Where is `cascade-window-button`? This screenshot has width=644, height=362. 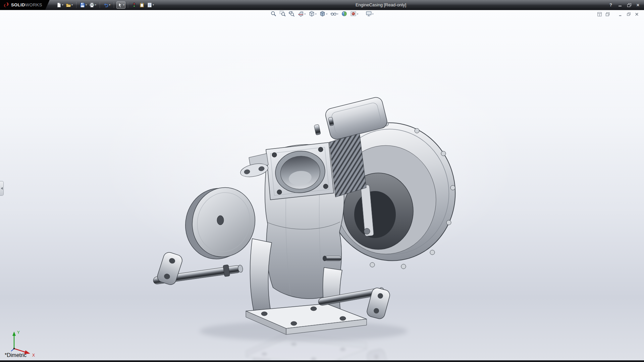 cascade-window-button is located at coordinates (608, 14).